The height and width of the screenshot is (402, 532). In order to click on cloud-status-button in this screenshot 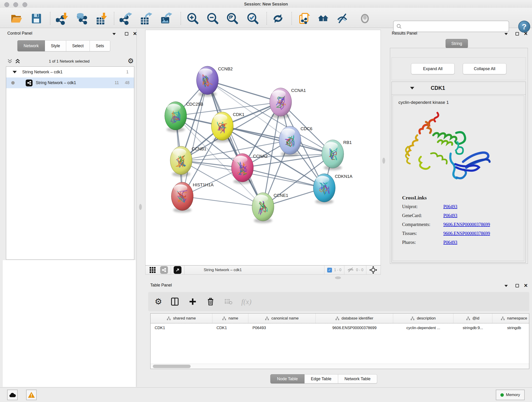, I will do `click(13, 395)`.